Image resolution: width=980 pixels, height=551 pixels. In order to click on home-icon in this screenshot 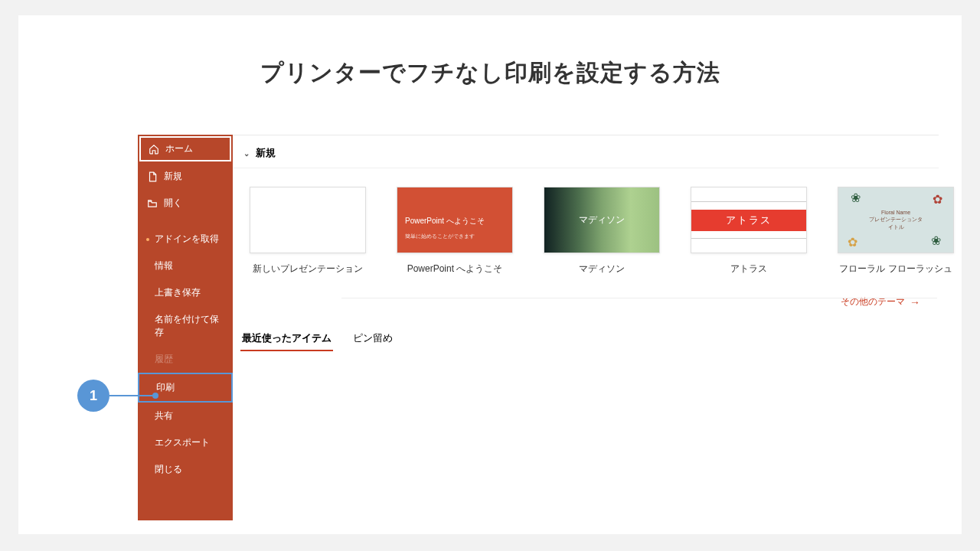, I will do `click(154, 149)`.